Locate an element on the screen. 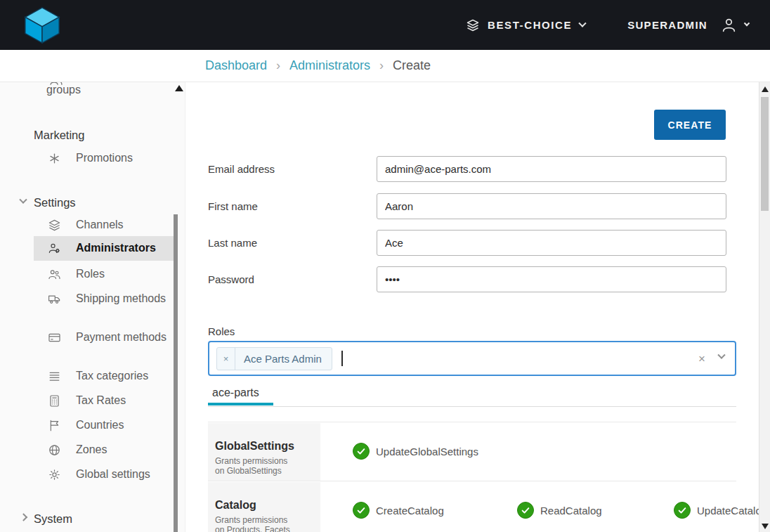  channel-label: BEST-CHOICE is located at coordinates (530, 25).